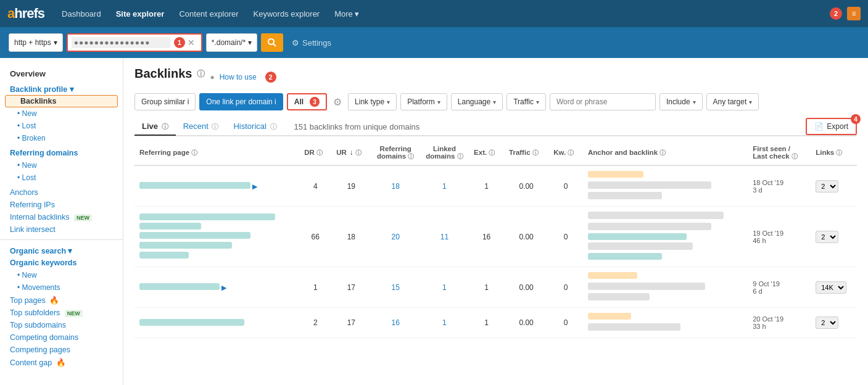  What do you see at coordinates (396, 288) in the screenshot?
I see `td-ref-domains-3: 15` at bounding box center [396, 288].